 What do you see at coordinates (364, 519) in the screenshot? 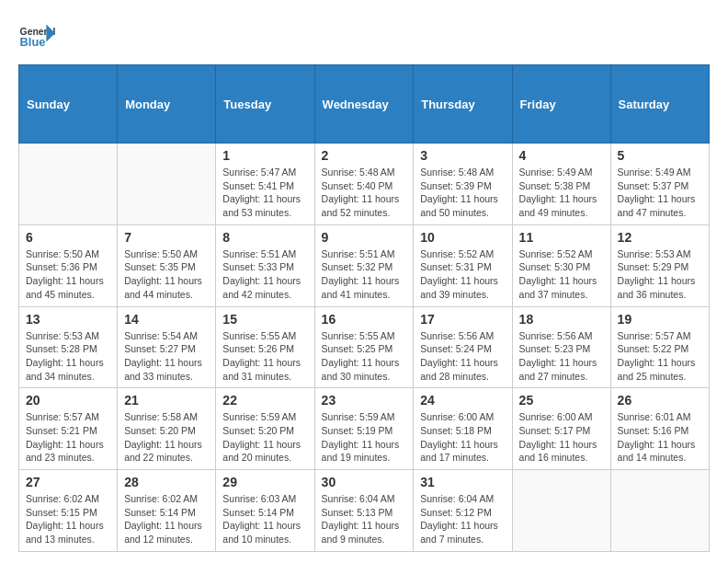
I see `day-info: Sunrise: 6:04 AM Sunset: 5:13 PM Dayligh…` at bounding box center [364, 519].